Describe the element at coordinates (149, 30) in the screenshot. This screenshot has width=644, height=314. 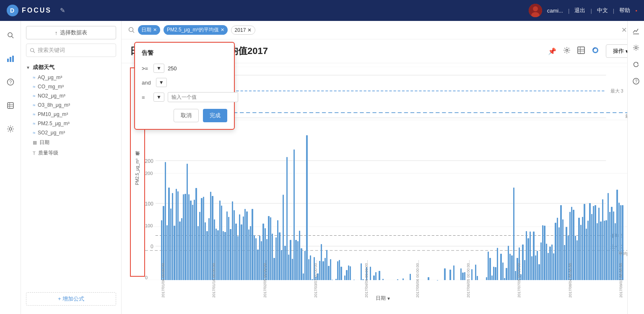
I see `filter-tag-date: 日期 ✕` at that location.